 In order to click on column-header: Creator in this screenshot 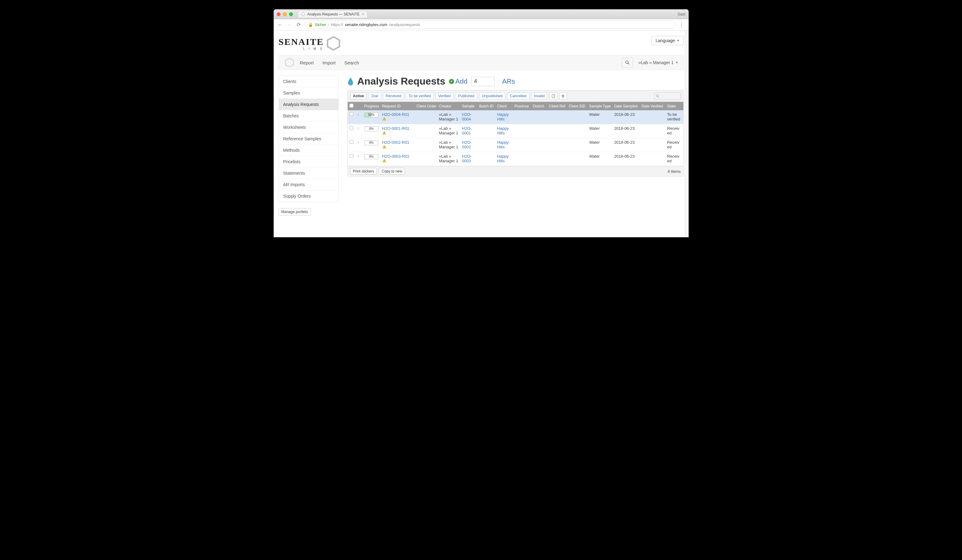, I will do `click(449, 106)`.